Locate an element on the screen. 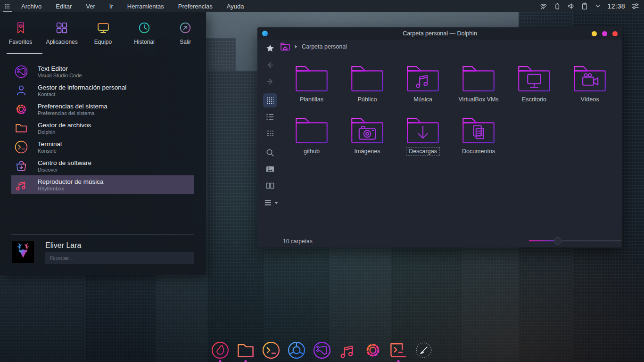  app-subtitle: Visual Studio Code is located at coordinates (59, 75).